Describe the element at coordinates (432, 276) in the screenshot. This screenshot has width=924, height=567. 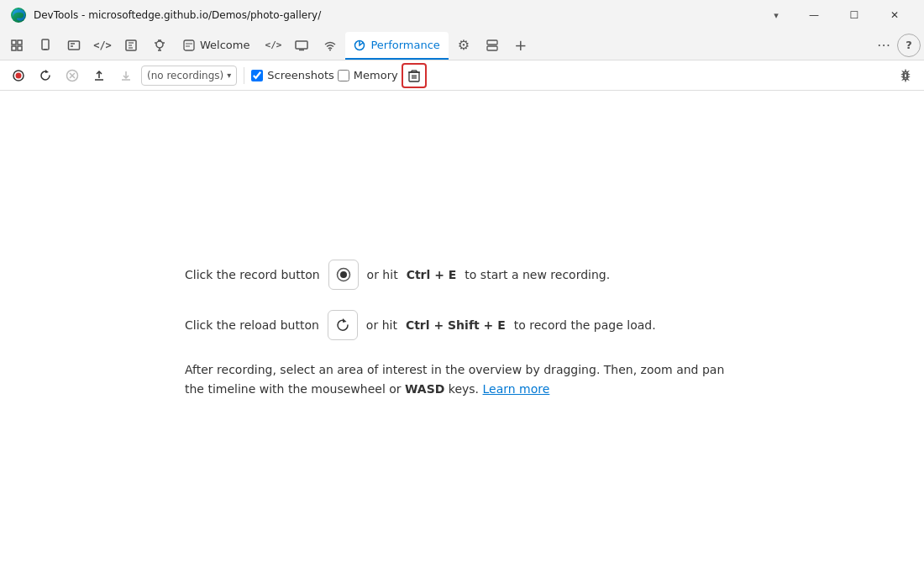
I see `record-shortcut: Ctrl + E` at that location.